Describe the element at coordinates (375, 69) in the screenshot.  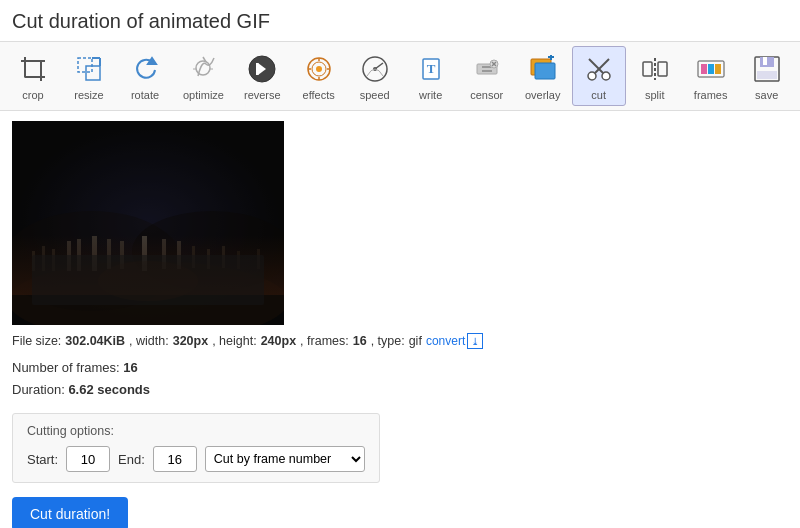
I see `speed-icon` at that location.